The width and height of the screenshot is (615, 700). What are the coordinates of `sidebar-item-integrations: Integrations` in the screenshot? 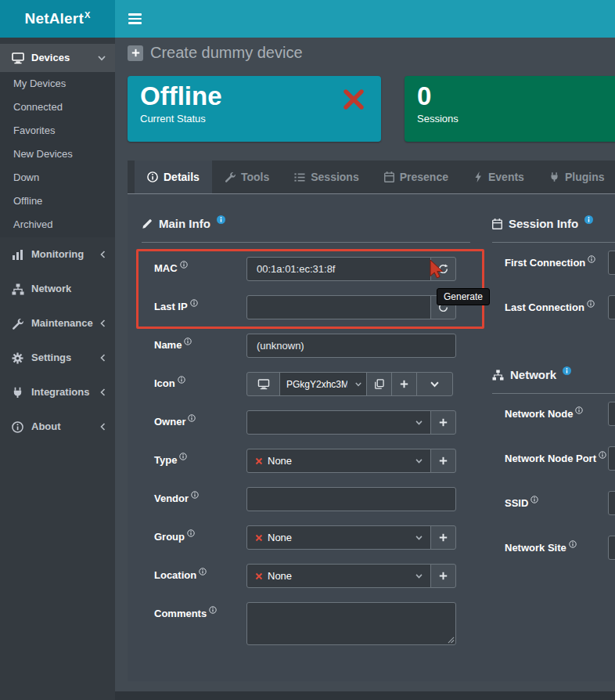 It's located at (58, 392).